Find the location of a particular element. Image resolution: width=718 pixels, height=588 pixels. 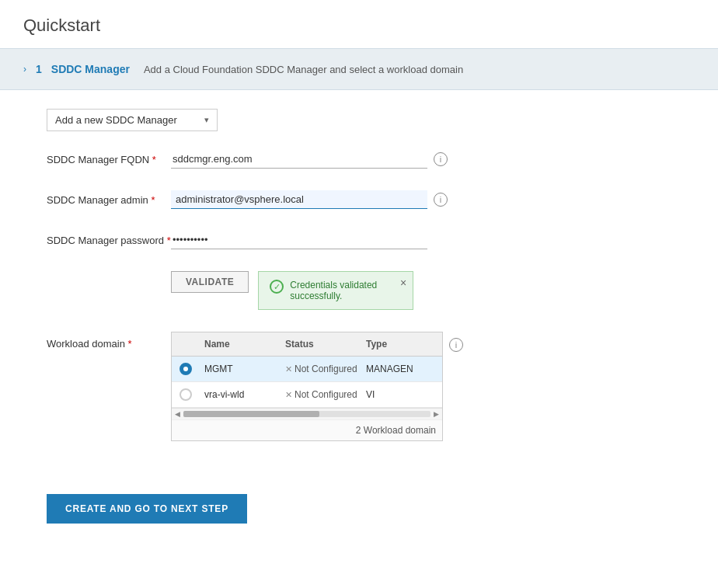

workload-label: Workload domain * is located at coordinates (109, 340).